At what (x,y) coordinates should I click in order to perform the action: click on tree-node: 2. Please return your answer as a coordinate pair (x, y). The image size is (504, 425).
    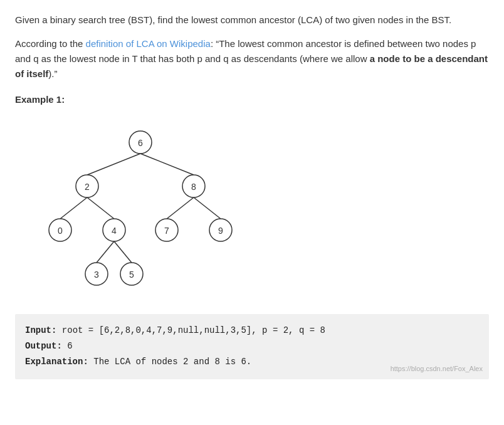
    Looking at the image, I should click on (87, 186).